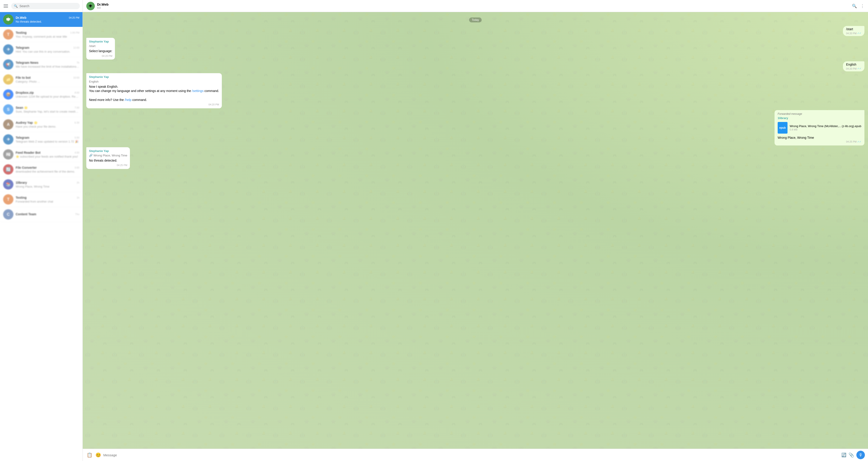 The image size is (868, 461). Describe the element at coordinates (41, 169) in the screenshot. I see `chat-list-item: 🔄File Converter3:00downloaded the achiev…` at that location.